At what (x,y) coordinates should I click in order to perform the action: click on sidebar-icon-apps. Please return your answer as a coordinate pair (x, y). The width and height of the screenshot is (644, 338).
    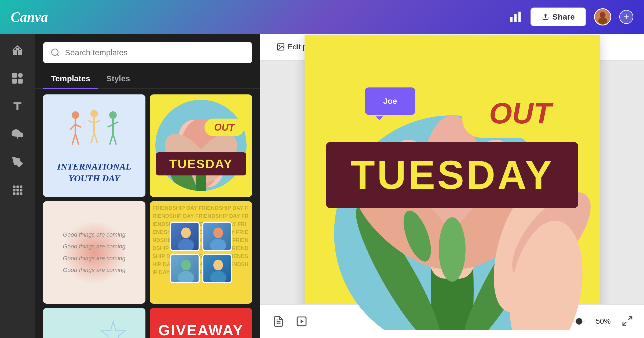
    Looking at the image, I should click on (17, 190).